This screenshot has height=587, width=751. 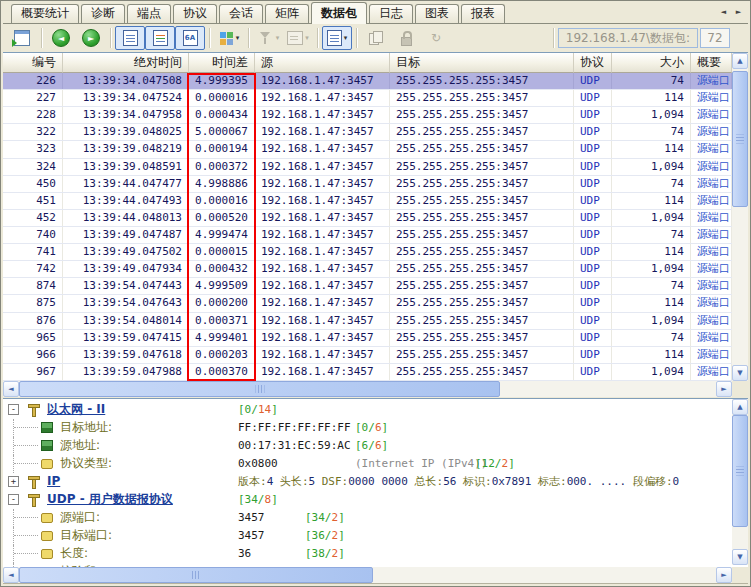 I want to click on decode-vscrollbar: ▲ ▼, so click(x=740, y=482).